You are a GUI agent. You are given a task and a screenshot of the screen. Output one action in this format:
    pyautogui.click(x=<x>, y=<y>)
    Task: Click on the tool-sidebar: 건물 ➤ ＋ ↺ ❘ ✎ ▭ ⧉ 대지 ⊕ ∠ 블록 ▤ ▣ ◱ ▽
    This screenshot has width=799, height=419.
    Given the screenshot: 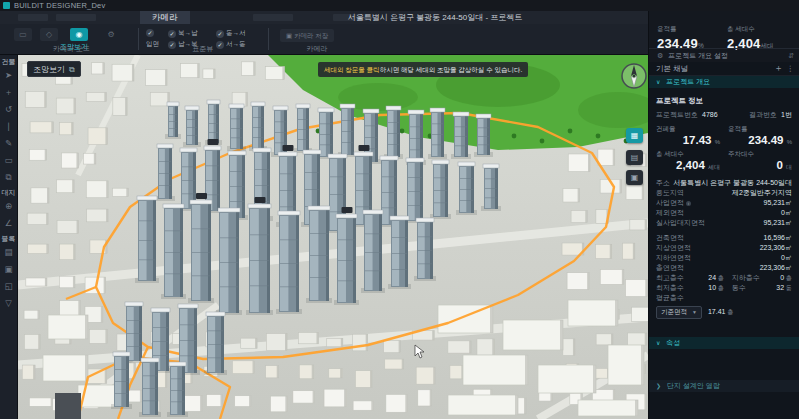 What is the action you would take?
    pyautogui.click(x=9, y=237)
    